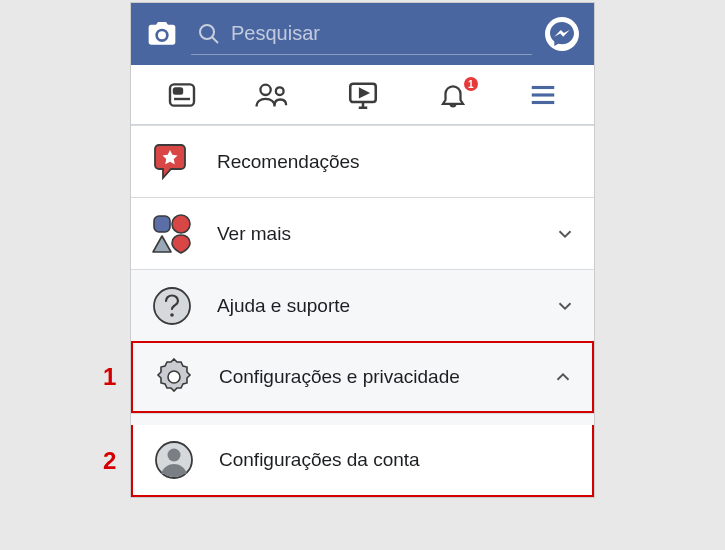 This screenshot has height=550, width=725. I want to click on feed-icon, so click(182, 95).